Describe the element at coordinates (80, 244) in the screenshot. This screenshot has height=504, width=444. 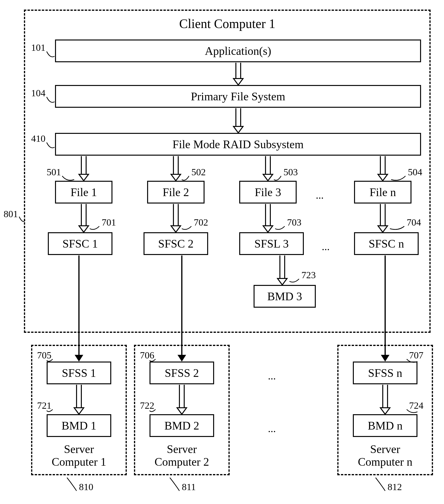
I see `sfsc1-box: SFSC 1` at that location.